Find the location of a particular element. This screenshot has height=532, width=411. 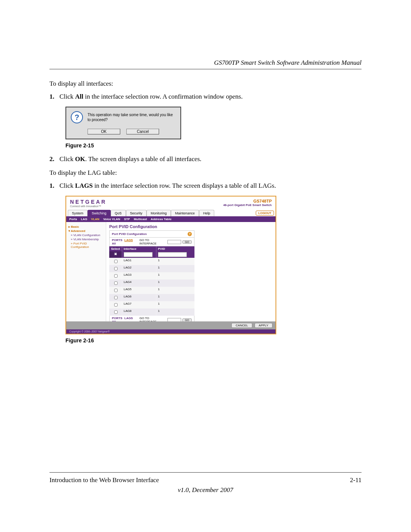

subtab-address-table: Address Table is located at coordinates (161, 219).